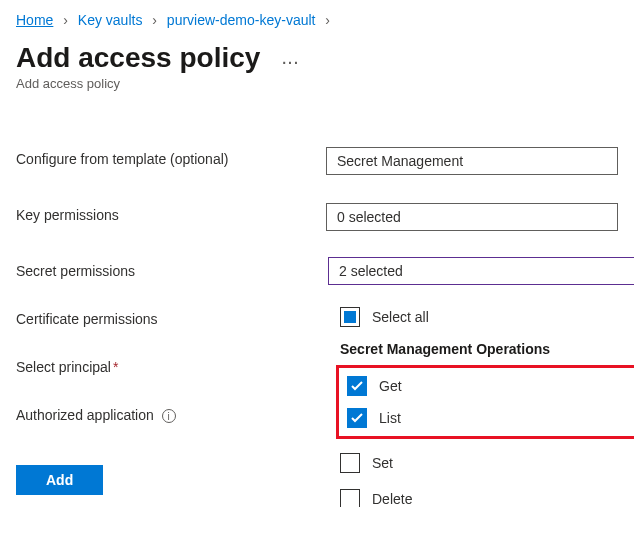  I want to click on option-label: Set, so click(382, 463).